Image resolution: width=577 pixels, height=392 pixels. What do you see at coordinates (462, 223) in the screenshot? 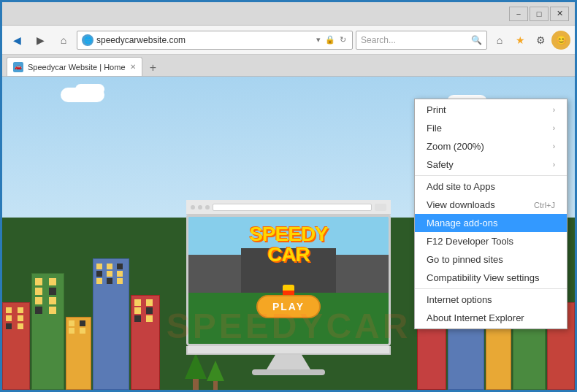
I see `menu-item-manage-addons-label: Manage add-ons` at bounding box center [462, 223].